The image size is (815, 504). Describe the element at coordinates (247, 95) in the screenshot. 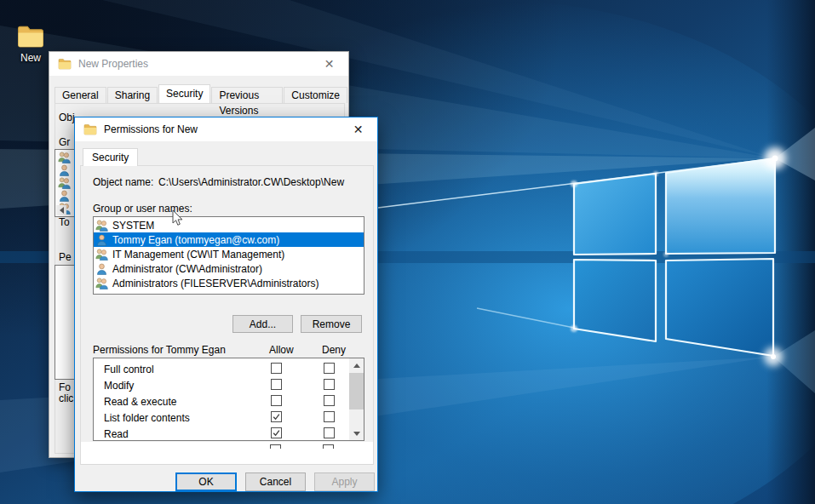

I see `tab-previous-versions: Previous Versions` at that location.